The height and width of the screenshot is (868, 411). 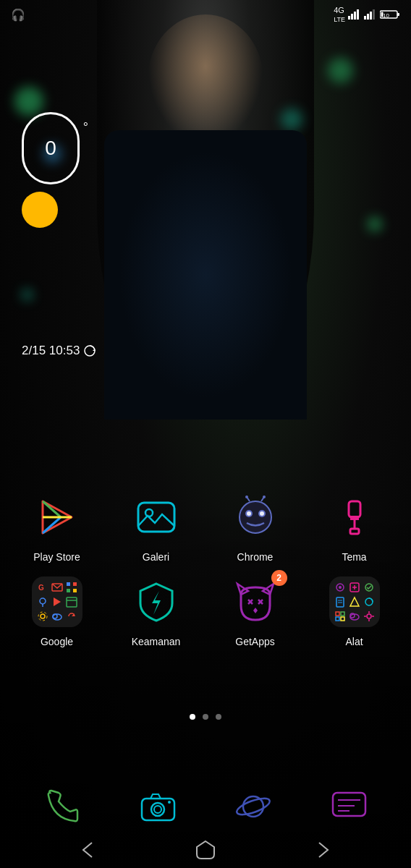 What do you see at coordinates (85, 127) in the screenshot?
I see `degree-symbol: °` at bounding box center [85, 127].